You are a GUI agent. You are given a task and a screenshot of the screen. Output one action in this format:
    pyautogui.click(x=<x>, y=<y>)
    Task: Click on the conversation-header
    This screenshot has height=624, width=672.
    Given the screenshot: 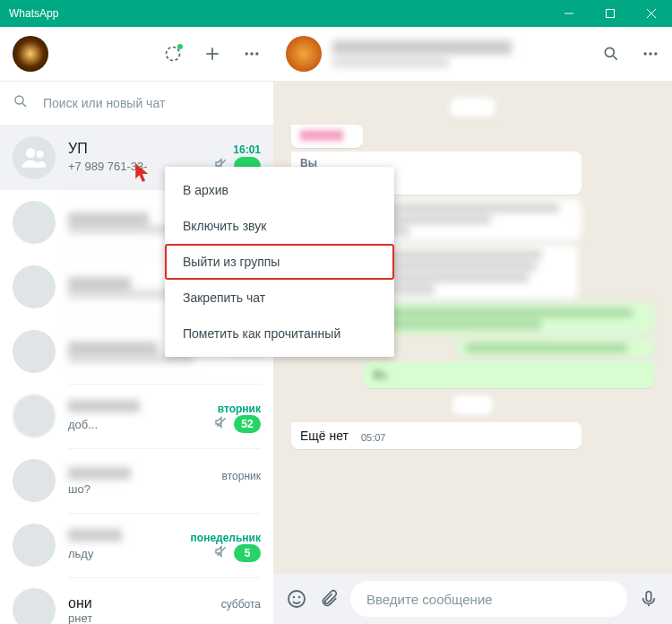 What is the action you would take?
    pyautogui.click(x=473, y=54)
    